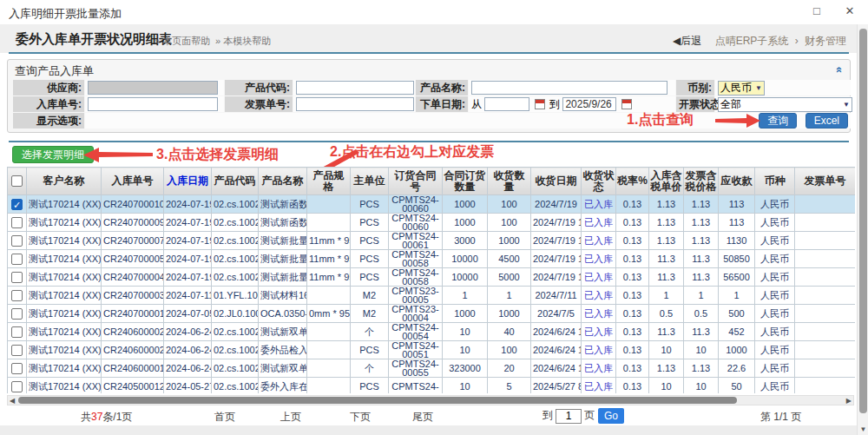 This screenshot has height=435, width=868. Describe the element at coordinates (599, 181) in the screenshot. I see `column-header: 收货状态` at that location.